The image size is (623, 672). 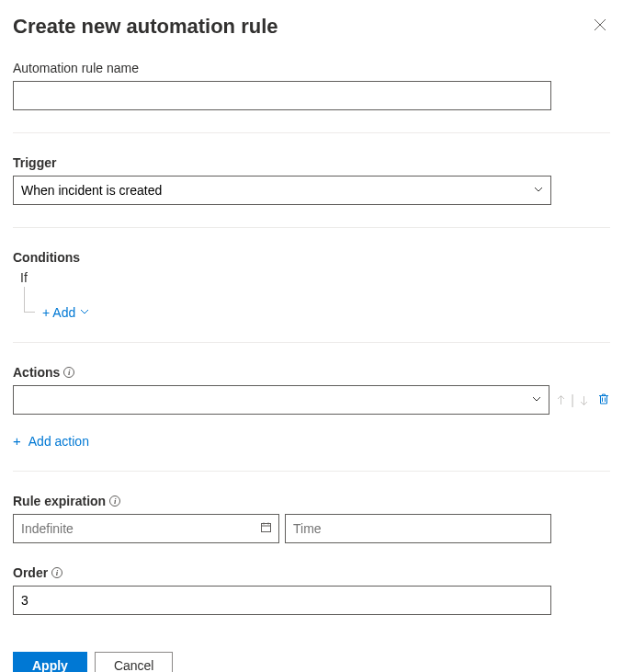 I want to click on conditions-if-text: If, so click(x=314, y=278).